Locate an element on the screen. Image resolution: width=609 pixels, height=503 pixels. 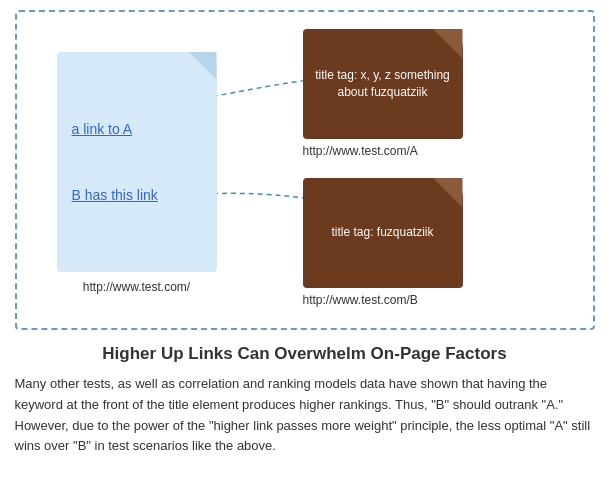
section-heading: Higher Up Links Can Overwhelm On-Page Fa… is located at coordinates (305, 354).